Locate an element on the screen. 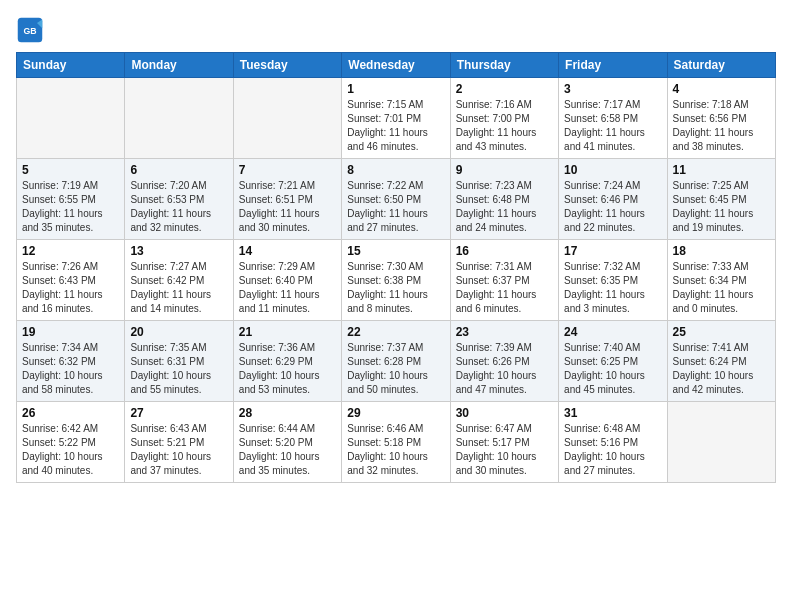 The image size is (792, 612). day-number: 19 is located at coordinates (70, 332).